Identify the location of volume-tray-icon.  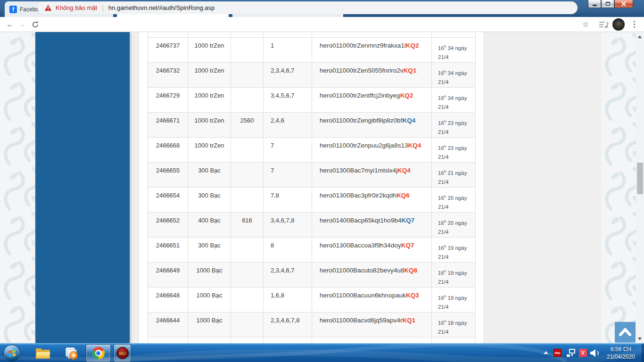
(595, 353).